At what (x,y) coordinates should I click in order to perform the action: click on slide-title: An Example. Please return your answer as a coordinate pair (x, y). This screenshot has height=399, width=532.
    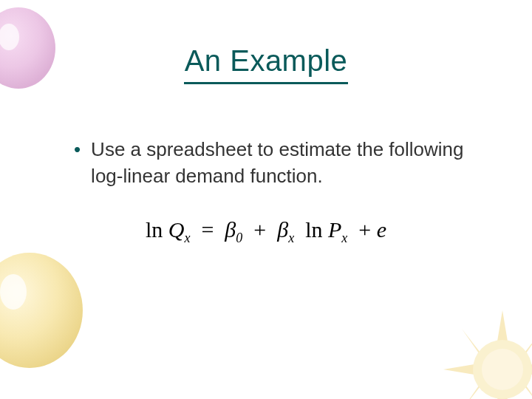
    Looking at the image, I should click on (266, 61).